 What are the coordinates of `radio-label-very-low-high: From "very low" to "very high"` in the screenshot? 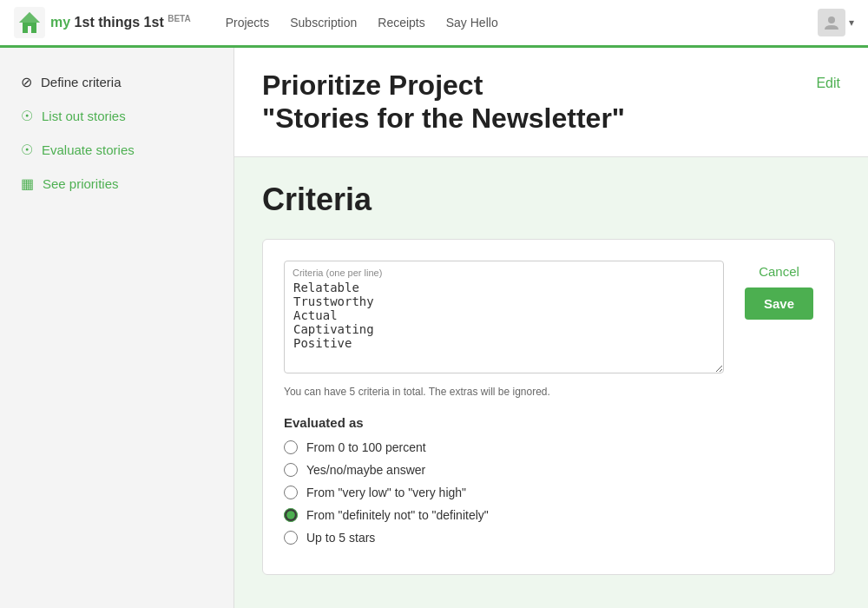 It's located at (386, 492).